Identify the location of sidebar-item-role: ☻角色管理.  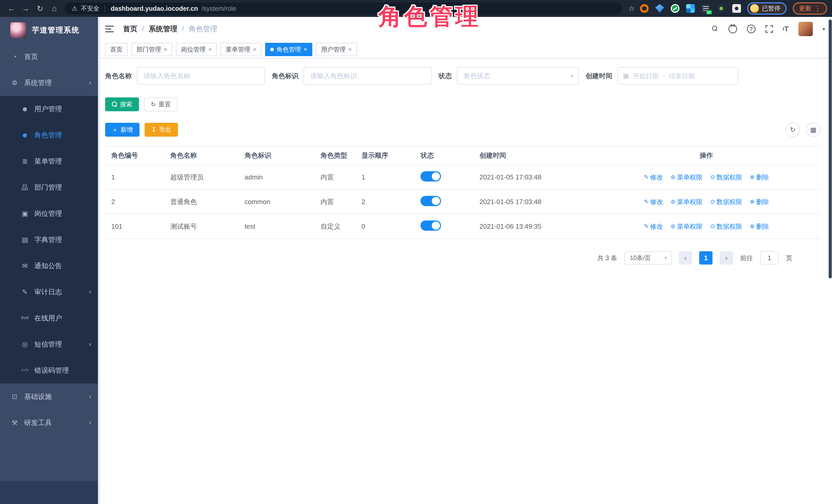
(50, 135).